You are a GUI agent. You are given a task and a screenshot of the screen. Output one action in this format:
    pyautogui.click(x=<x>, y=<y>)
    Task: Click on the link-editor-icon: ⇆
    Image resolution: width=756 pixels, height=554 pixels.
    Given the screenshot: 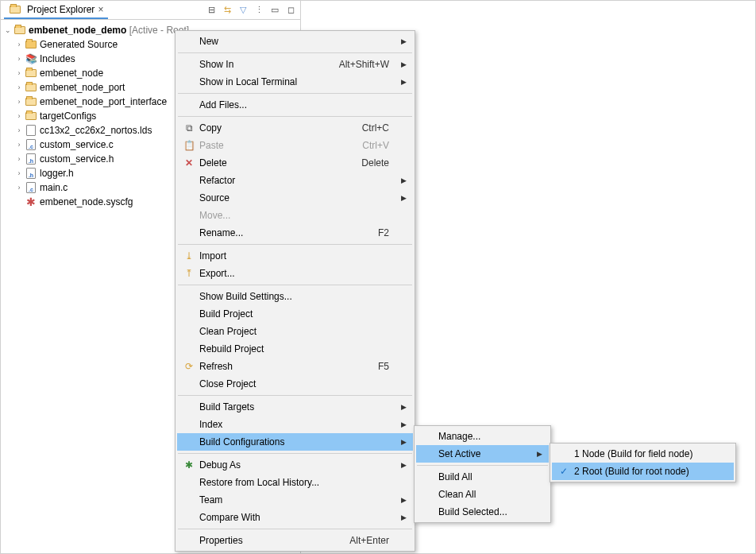 What is the action you would take?
    pyautogui.click(x=227, y=10)
    